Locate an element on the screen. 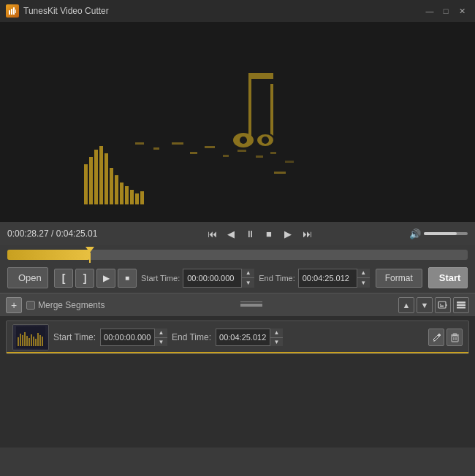  seg-start-down: ▼ is located at coordinates (161, 342).